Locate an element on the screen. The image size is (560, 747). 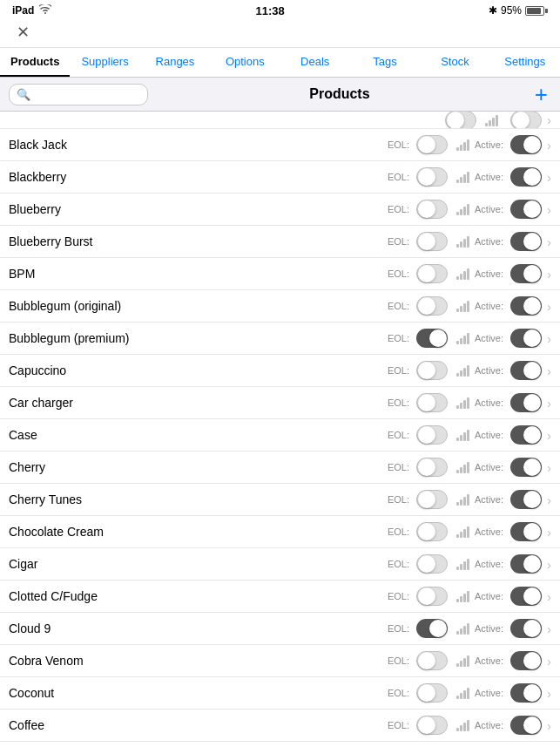
search-box: 🔍 is located at coordinates (78, 94).